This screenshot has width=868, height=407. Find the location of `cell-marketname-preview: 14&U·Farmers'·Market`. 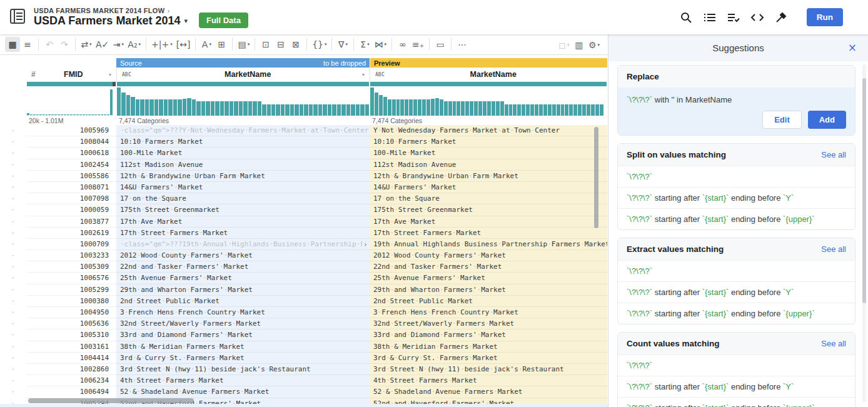

cell-marketname-preview: 14&U·Farmers'·Market is located at coordinates (488, 188).